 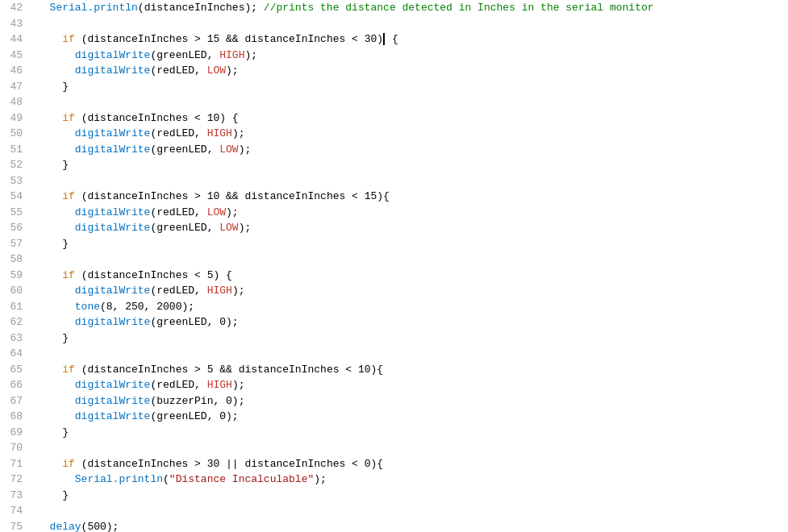 I want to click on punct-token: (distanceInInches < 5) {, so click(x=153, y=276).